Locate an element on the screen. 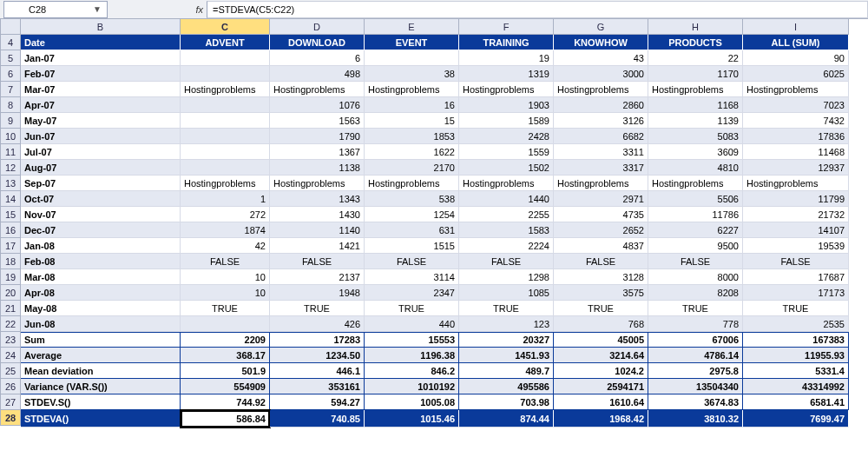 The height and width of the screenshot is (464, 868). data-cell: 3317 is located at coordinates (601, 168).